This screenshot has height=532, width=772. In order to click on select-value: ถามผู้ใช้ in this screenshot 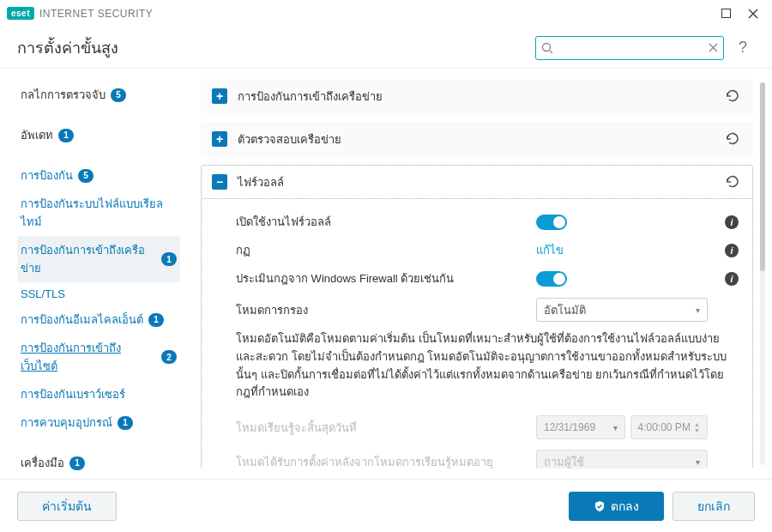, I will do `click(564, 461)`.